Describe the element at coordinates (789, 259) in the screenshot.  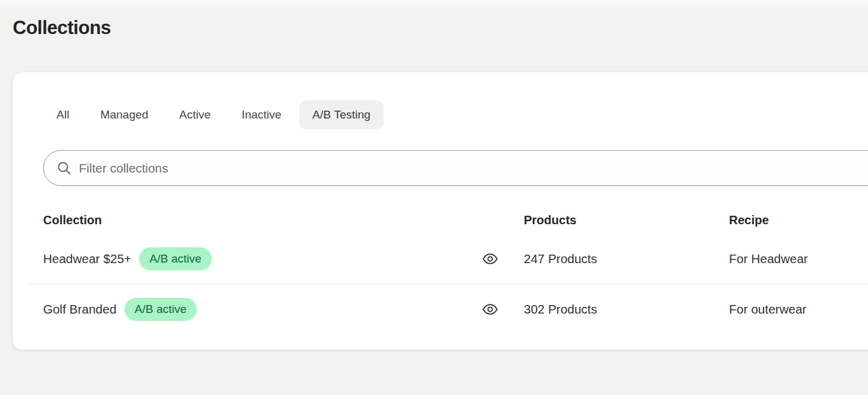
I see `recipe-value: For Headwear` at that location.